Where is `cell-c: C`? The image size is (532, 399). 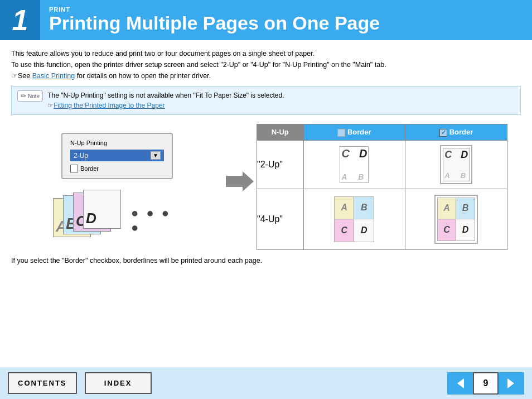 cell-c: C is located at coordinates (345, 230).